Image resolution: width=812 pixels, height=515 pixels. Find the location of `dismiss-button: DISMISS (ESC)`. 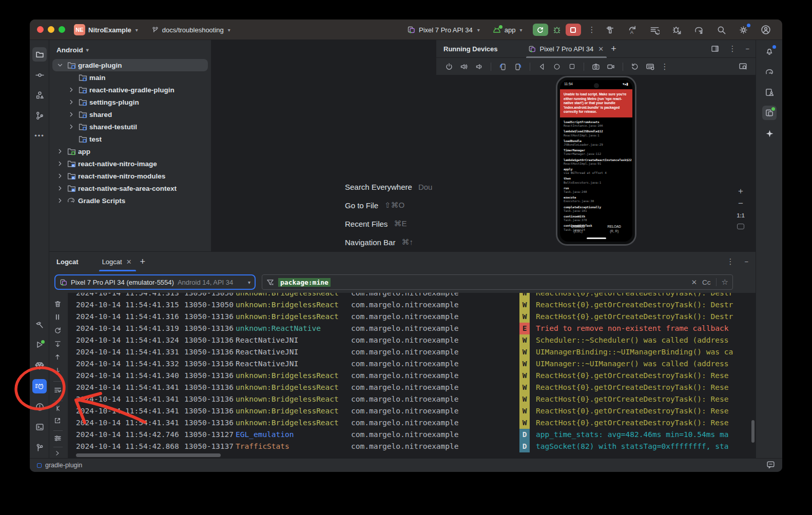

dismiss-button: DISMISS (ESC) is located at coordinates (578, 229).